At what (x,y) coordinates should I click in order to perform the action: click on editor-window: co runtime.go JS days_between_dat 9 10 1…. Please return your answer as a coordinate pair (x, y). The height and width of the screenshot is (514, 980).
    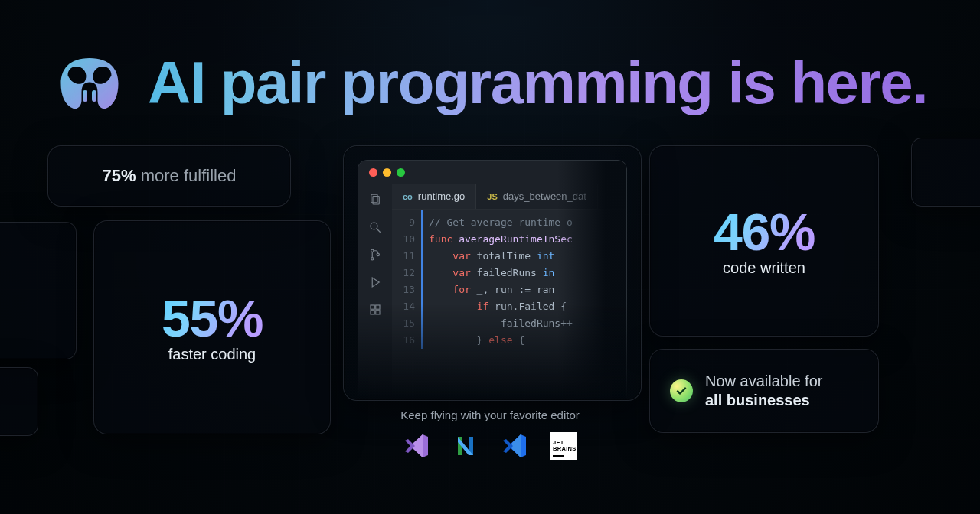
    Looking at the image, I should click on (492, 280).